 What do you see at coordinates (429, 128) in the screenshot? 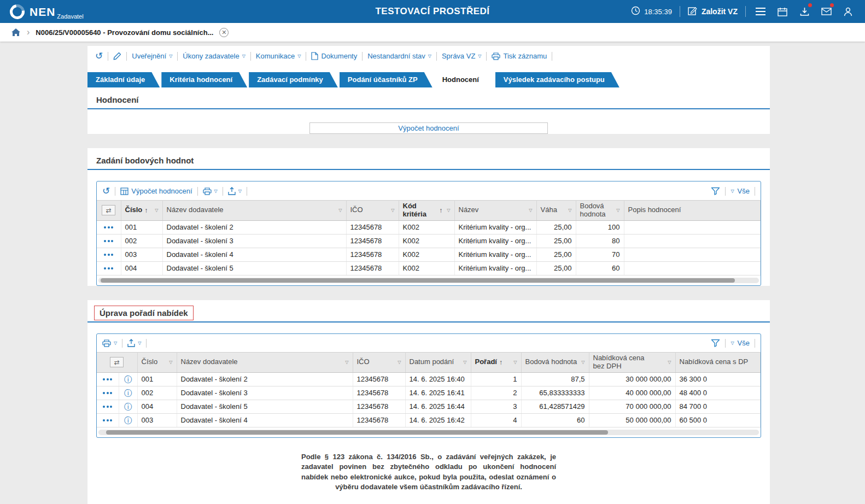
I see `vypocet-hodnoceni-button: Výpočet hodnocení` at bounding box center [429, 128].